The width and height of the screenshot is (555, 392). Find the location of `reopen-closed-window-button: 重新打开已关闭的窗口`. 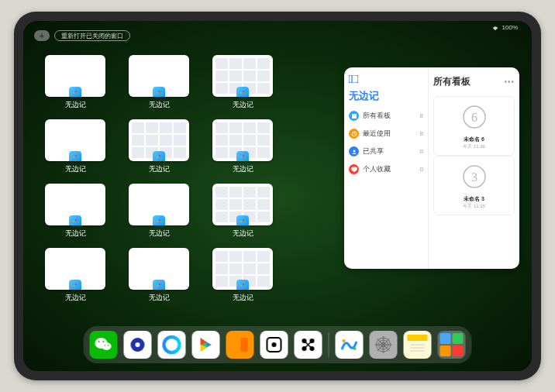

reopen-closed-window-button: 重新打开已关闭的窗口 is located at coordinates (92, 36).